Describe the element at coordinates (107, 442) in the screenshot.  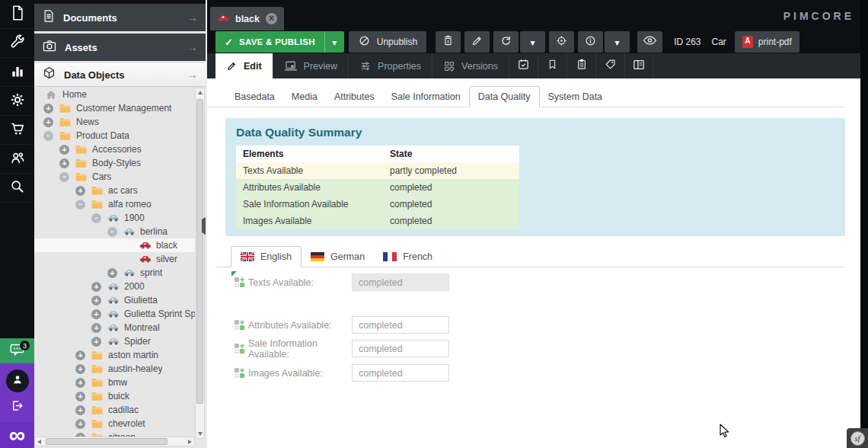
I see `horizontal-scroll-thumb` at that location.